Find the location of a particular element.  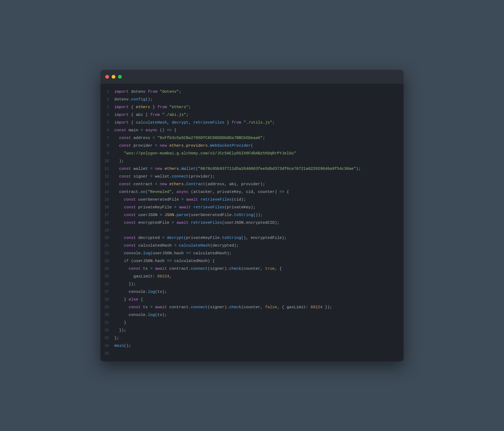

line-number: 2 is located at coordinates (107, 99).